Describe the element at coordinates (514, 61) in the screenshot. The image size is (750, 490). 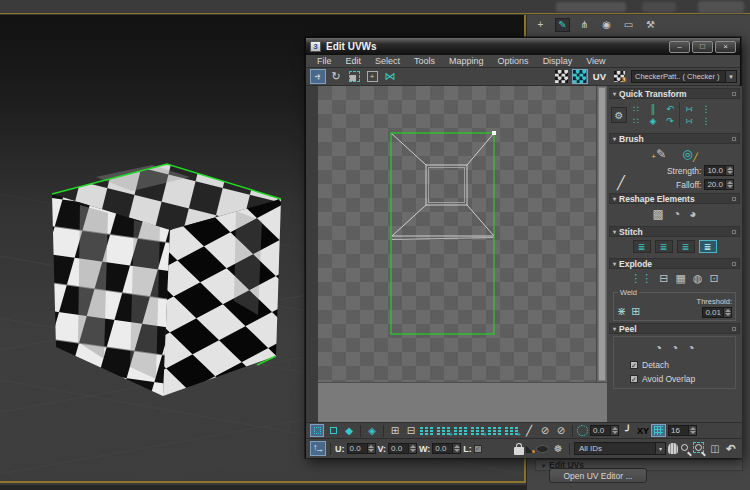
I see `menu-options: Options` at that location.